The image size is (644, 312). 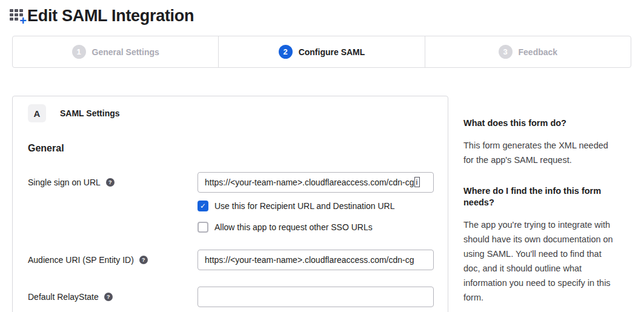 What do you see at coordinates (230, 202) in the screenshot?
I see `field-row-sso-url: Single sign on URL ? https://<your-team-…` at bounding box center [230, 202].